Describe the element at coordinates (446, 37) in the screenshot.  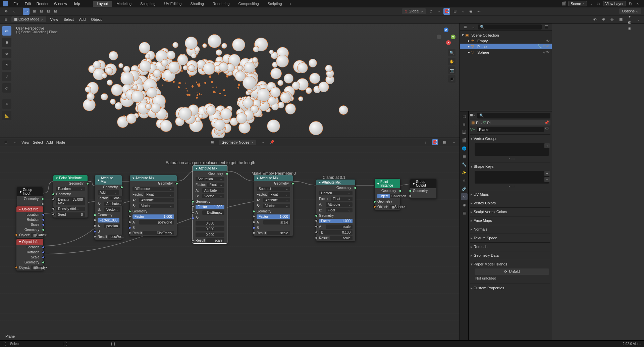
I see `nav-gizmo: Z Y X` at that location.